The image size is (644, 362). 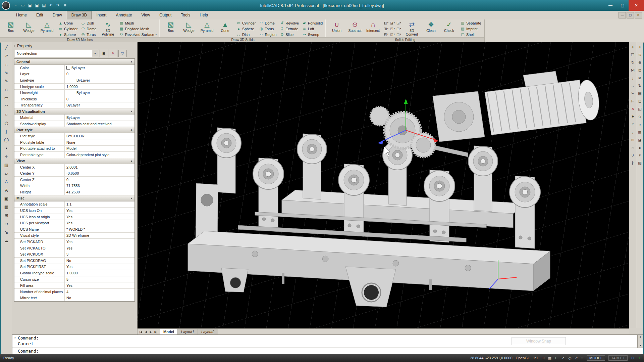 What do you see at coordinates (58, 5) in the screenshot?
I see `redo-icon: ↷` at bounding box center [58, 5].